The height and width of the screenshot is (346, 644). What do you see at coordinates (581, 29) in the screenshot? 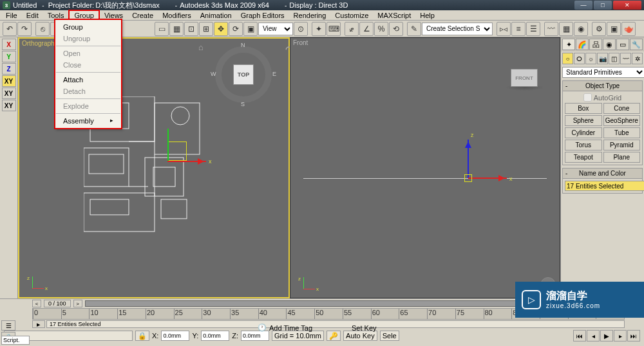
I see `material-button: ◉` at bounding box center [581, 29].